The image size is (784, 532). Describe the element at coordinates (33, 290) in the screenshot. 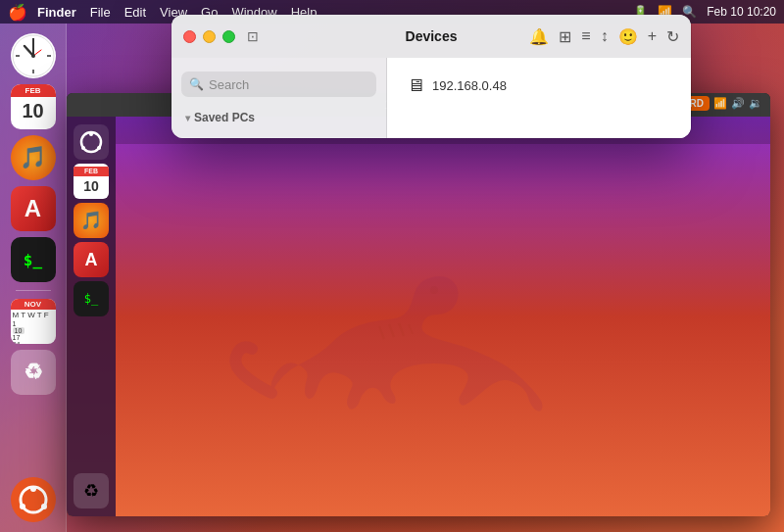

I see `dock-separator` at that location.